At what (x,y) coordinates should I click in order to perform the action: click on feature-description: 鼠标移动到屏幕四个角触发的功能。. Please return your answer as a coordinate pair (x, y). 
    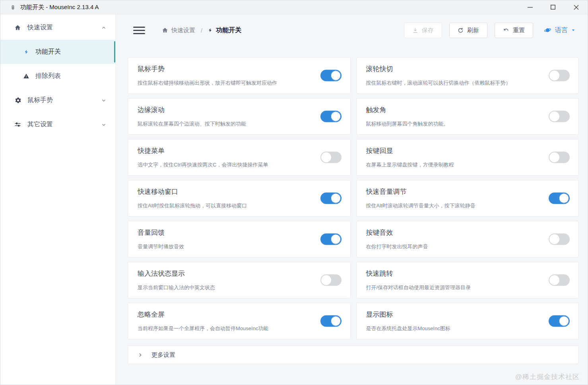
    Looking at the image, I should click on (468, 124).